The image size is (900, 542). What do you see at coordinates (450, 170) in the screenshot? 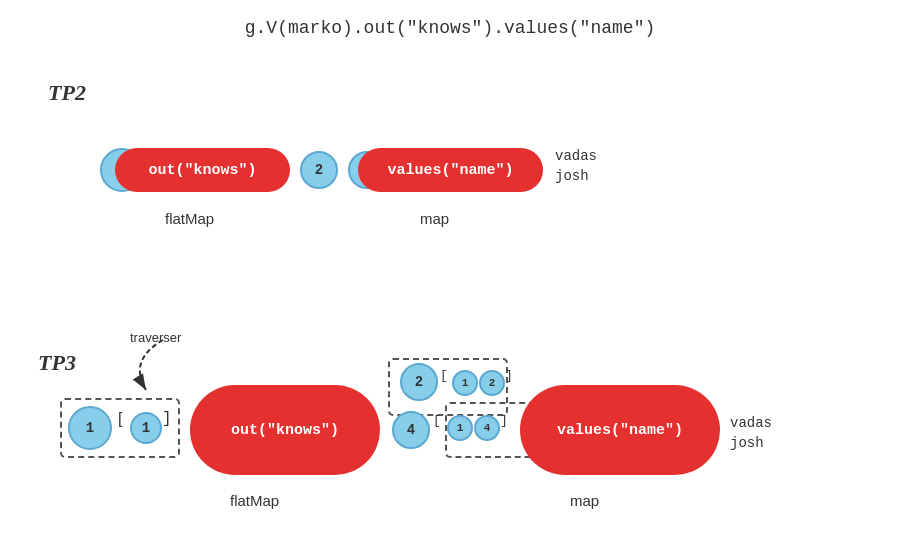
I see `tp2-pill-values-name: values("name")` at bounding box center [450, 170].